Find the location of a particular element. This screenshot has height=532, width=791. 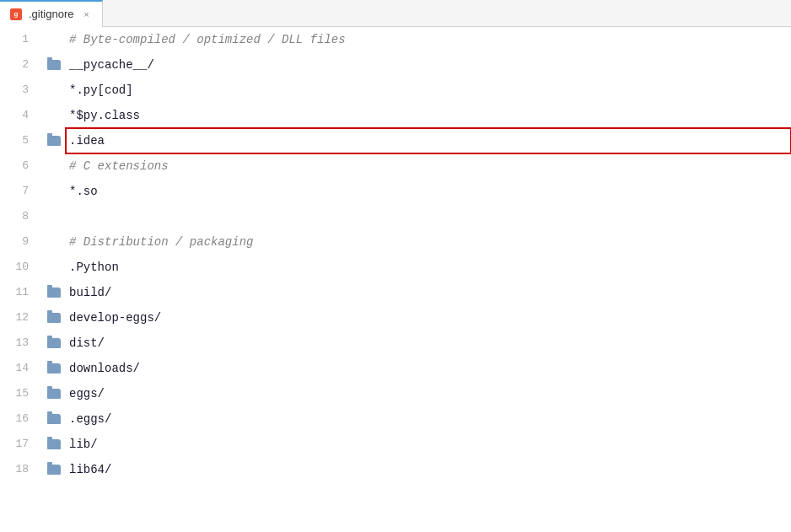

code-content: .eggs/ is located at coordinates (428, 419).